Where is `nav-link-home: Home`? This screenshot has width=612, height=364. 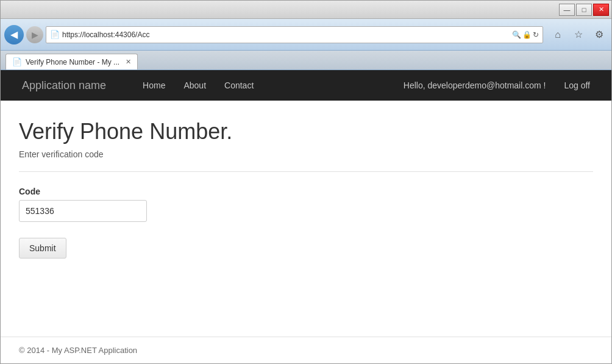
nav-link-home: Home is located at coordinates (154, 85).